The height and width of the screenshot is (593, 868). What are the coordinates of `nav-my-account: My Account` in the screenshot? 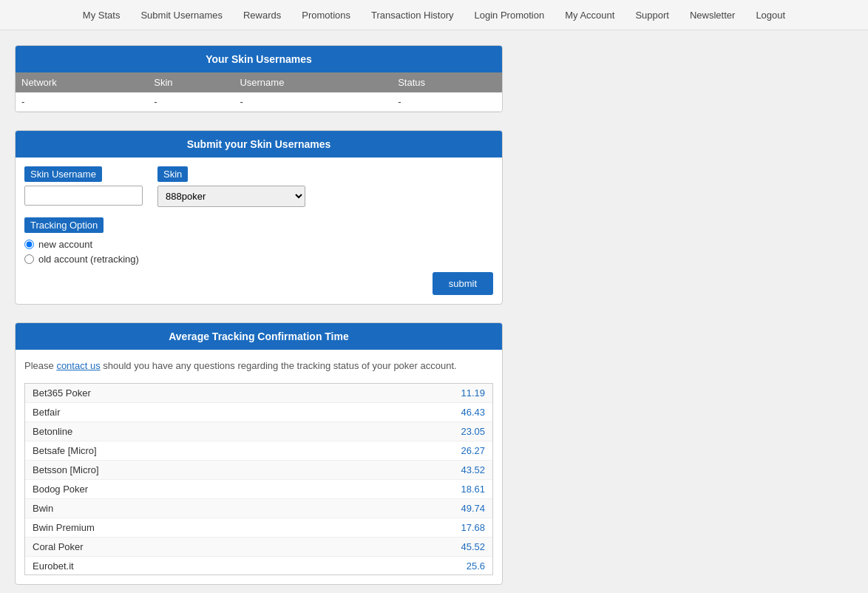 It's located at (590, 15).